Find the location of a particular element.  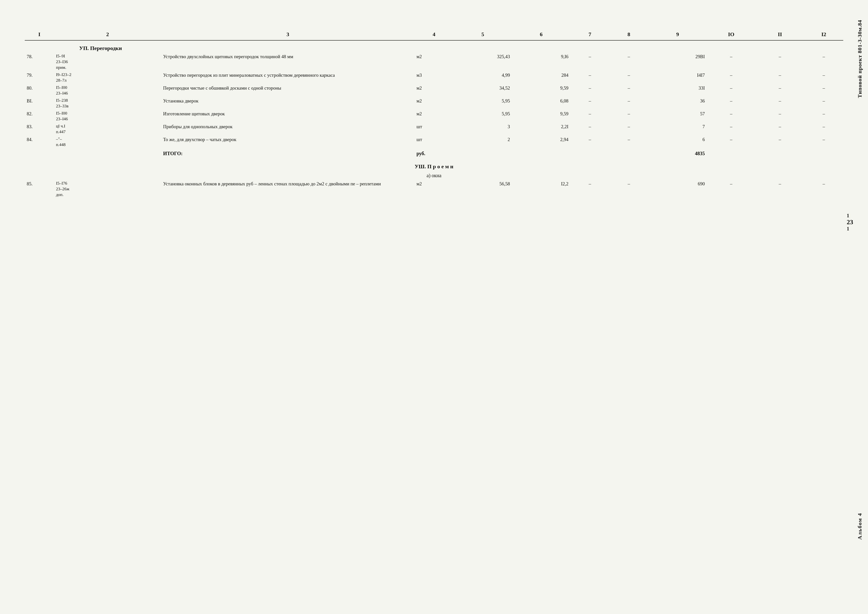

row-82-desc: Изготовление щитовых дверок is located at coordinates (288, 116).